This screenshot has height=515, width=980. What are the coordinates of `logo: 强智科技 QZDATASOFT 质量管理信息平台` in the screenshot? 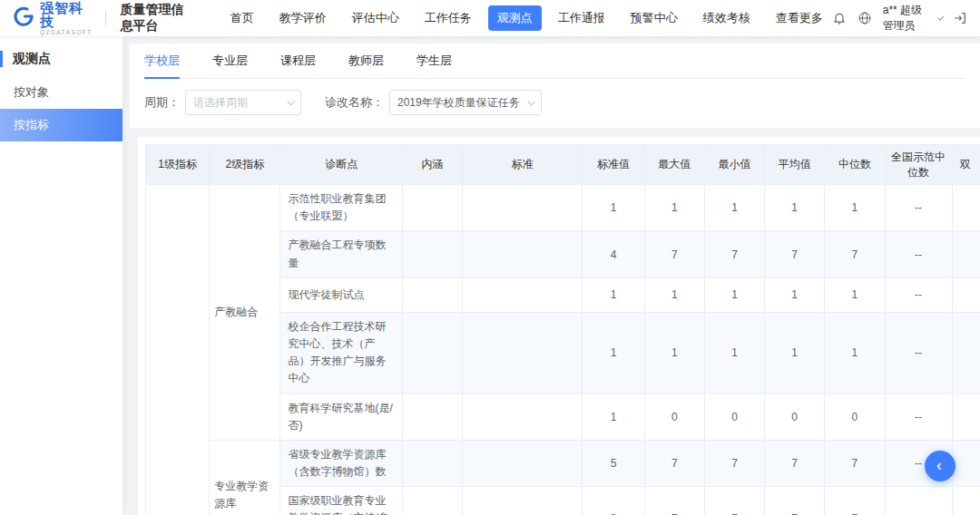 It's located at (104, 18).